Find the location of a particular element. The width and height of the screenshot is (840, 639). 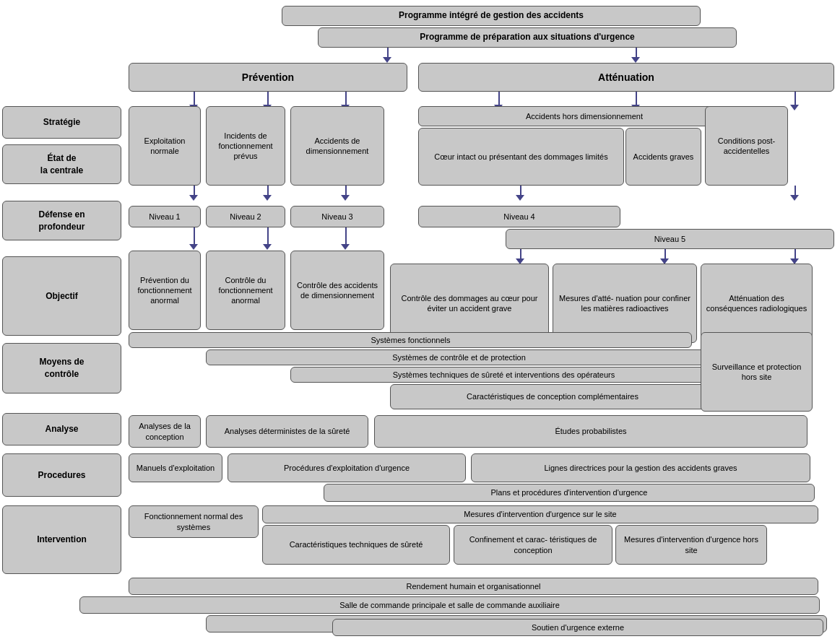

fonct-normal: Fonctionnement normal des systèmes is located at coordinates (194, 521).